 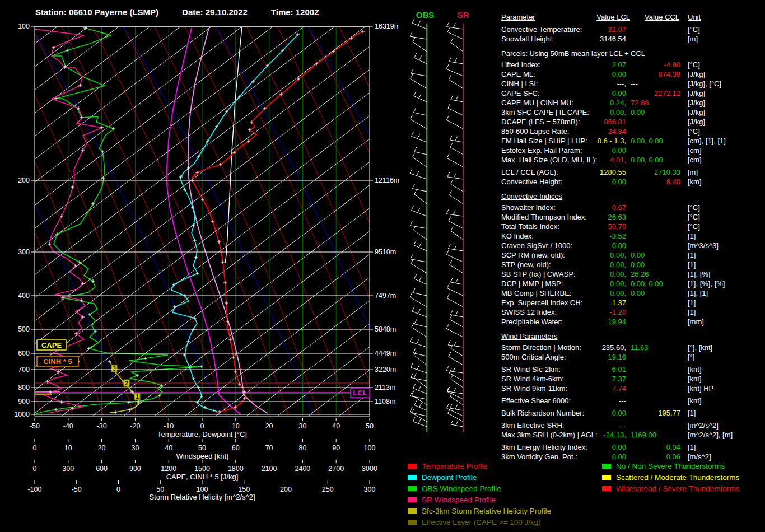 I want to click on table-row: Craven SigSvr / 1000:0.00[m^3/s^3], so click(x=633, y=245).